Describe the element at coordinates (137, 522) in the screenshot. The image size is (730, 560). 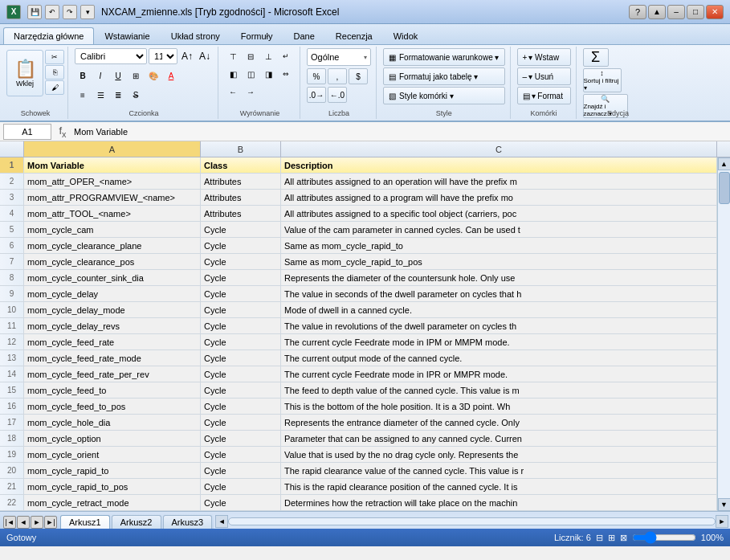
I see `sheet-tab-2: Arkusz2` at that location.